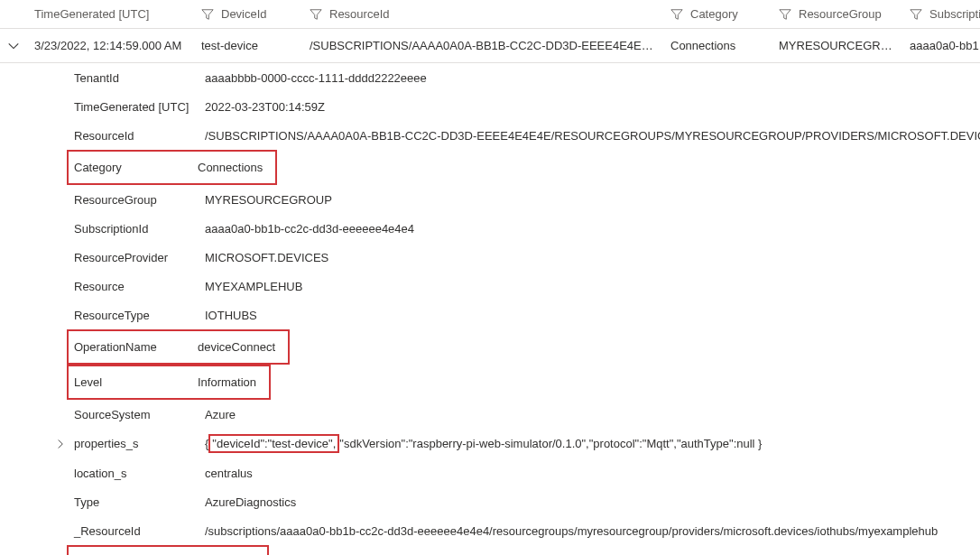 The image size is (980, 555). What do you see at coordinates (60, 444) in the screenshot?
I see `properties-expand-toggle` at bounding box center [60, 444].